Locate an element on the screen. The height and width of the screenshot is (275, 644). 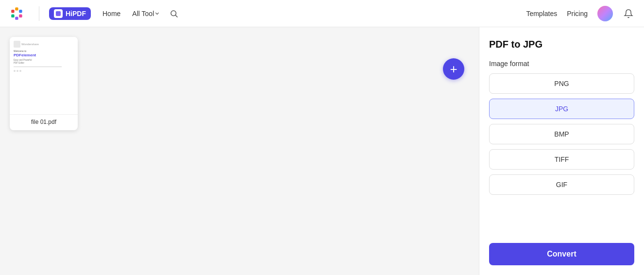
preview-dots is located at coordinates (17, 71).